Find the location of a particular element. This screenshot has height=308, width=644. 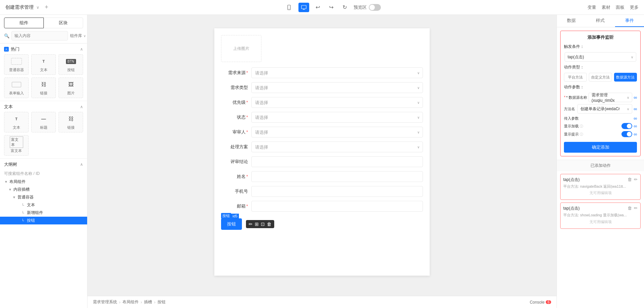

tree-toggle-text-empty is located at coordinates (18, 205).